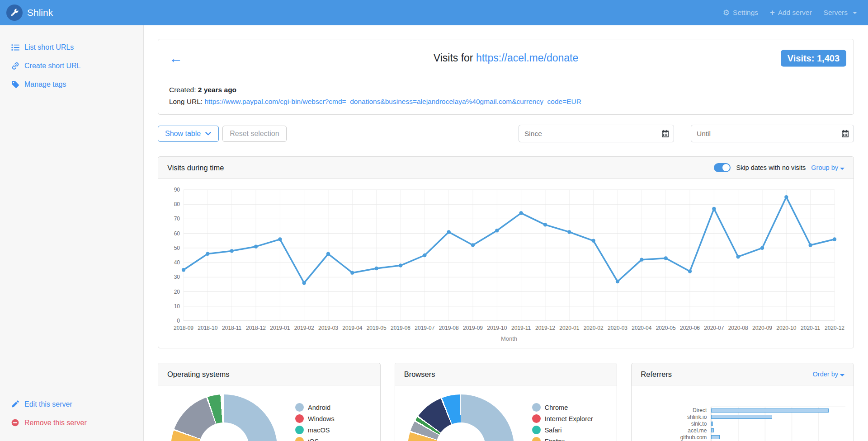  Describe the element at coordinates (835, 13) in the screenshot. I see `servers-label: Servers` at that location.